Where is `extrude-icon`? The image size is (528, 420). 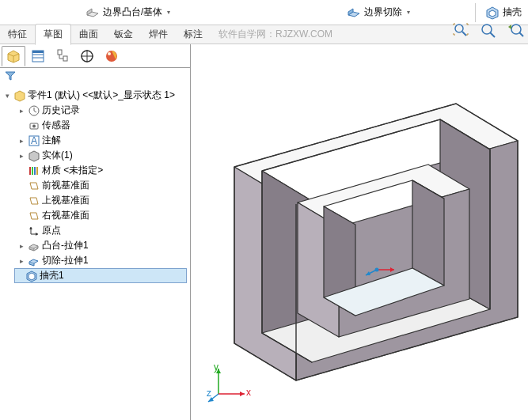
extrude-icon is located at coordinates (34, 246).